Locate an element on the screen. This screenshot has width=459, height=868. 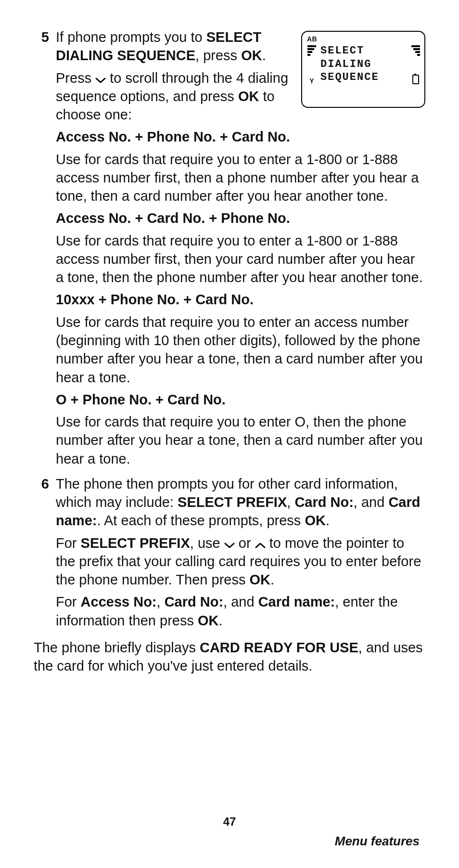
page-number: 47 is located at coordinates (230, 822).